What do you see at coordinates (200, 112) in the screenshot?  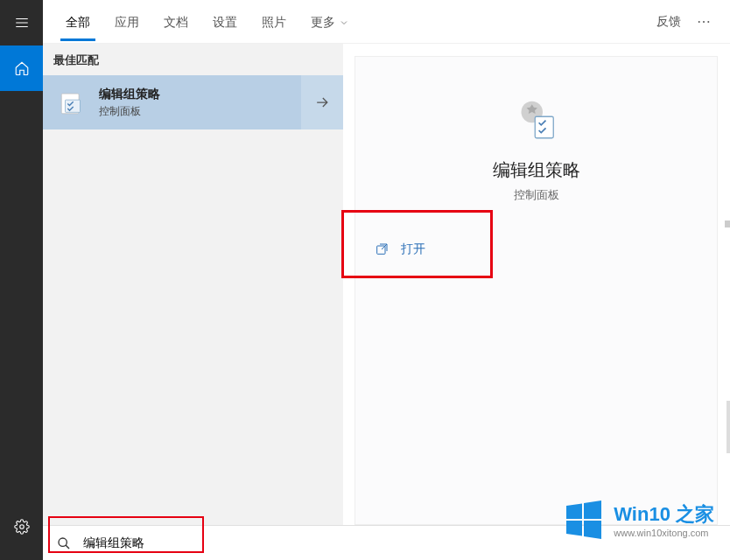 I see `result-subtitle: 控制面板` at bounding box center [200, 112].